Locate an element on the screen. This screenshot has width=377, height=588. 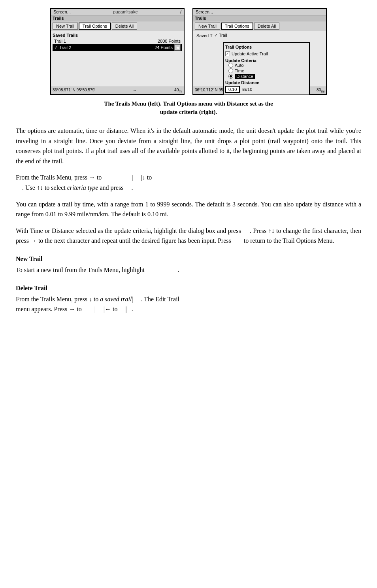
auto-radio is located at coordinates (231, 65).